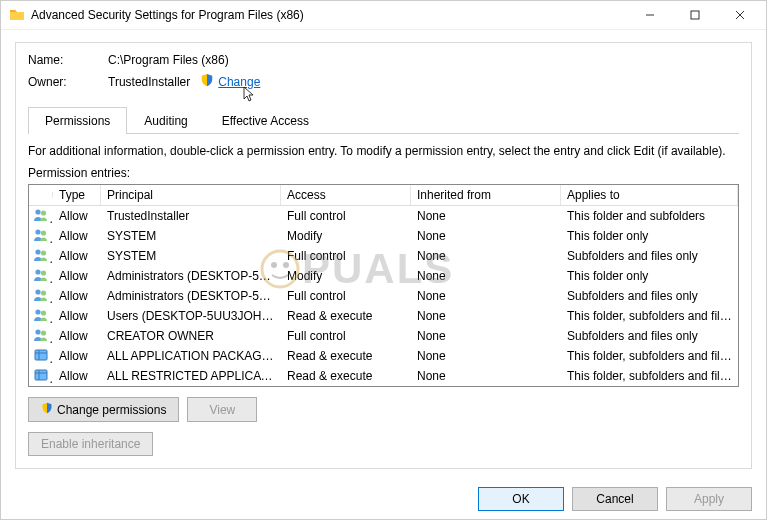 This screenshot has width=767, height=520. I want to click on owner-row: Owner: TrustedInstaller Change, so click(384, 82).